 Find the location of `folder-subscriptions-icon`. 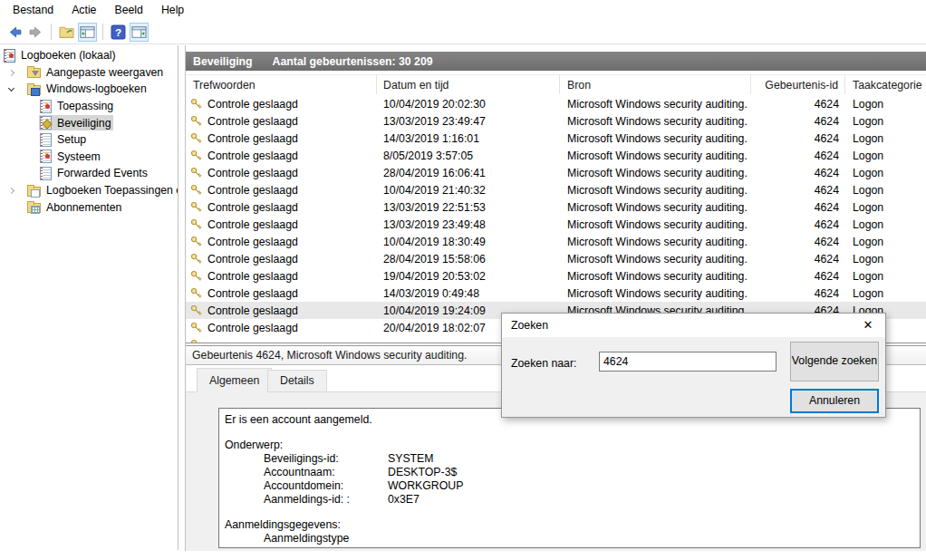

folder-subscriptions-icon is located at coordinates (34, 208).